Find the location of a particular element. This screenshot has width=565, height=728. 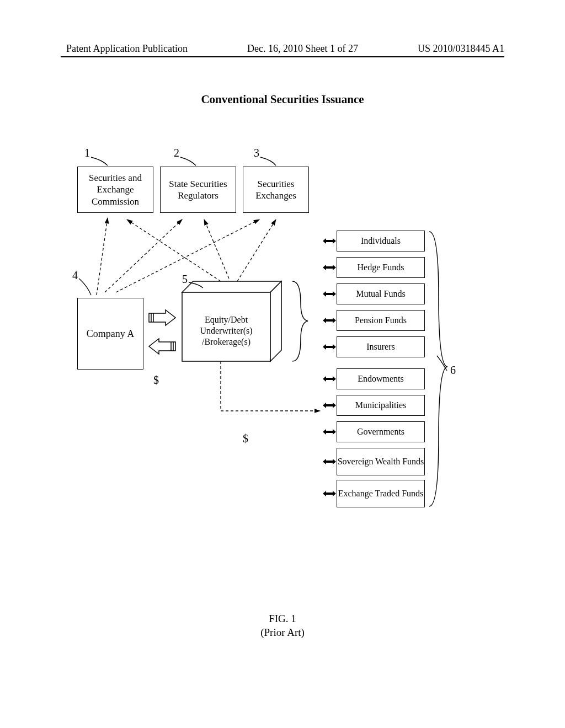

dollar-sign-1: $ is located at coordinates (156, 381).